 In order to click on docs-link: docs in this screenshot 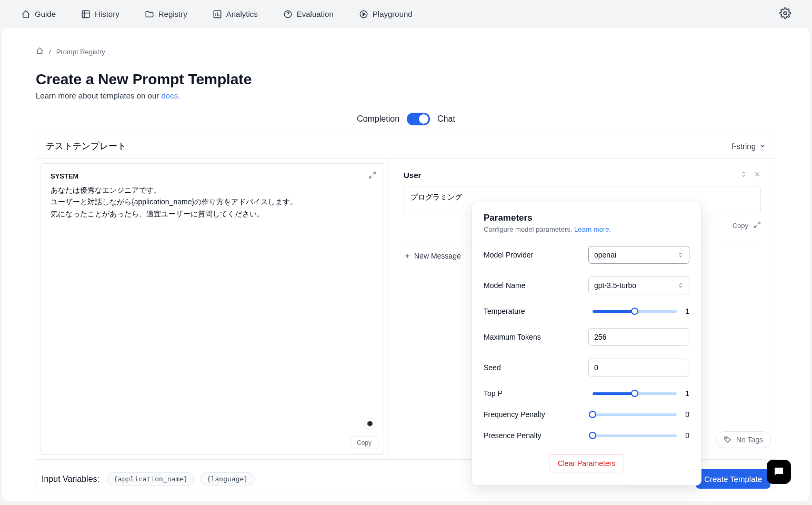, I will do `click(169, 96)`.